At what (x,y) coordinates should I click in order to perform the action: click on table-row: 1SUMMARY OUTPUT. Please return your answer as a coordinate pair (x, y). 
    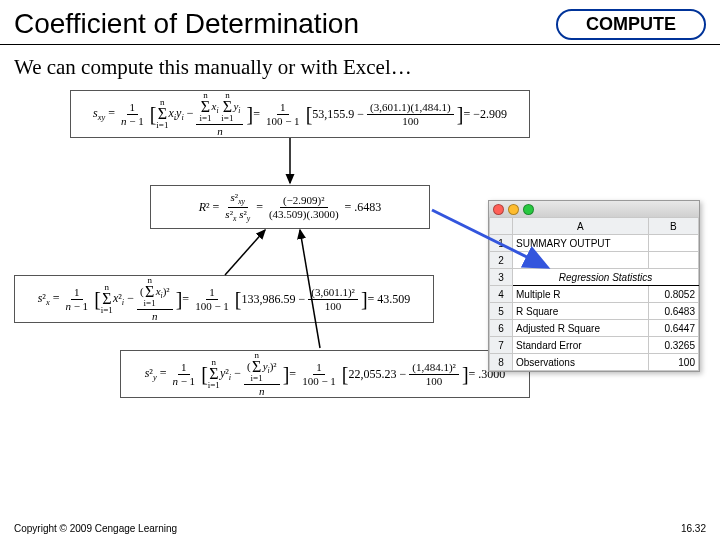
    Looking at the image, I should click on (594, 244).